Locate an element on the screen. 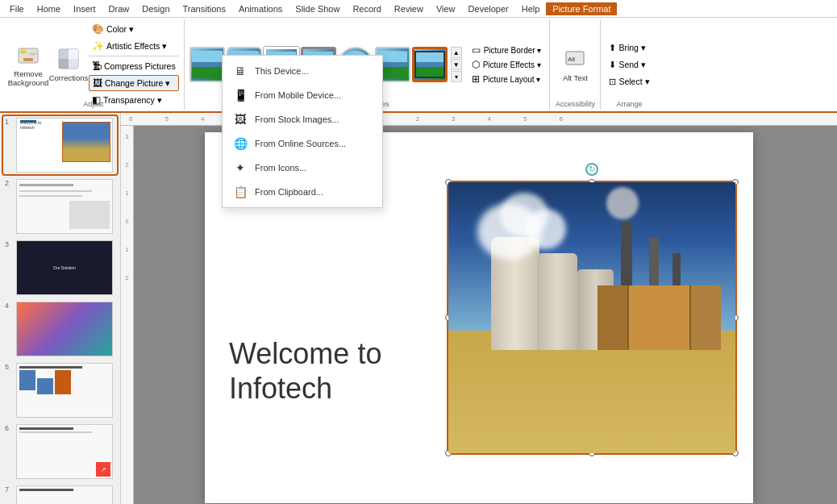  corrections-label: Corrections is located at coordinates (69, 77).